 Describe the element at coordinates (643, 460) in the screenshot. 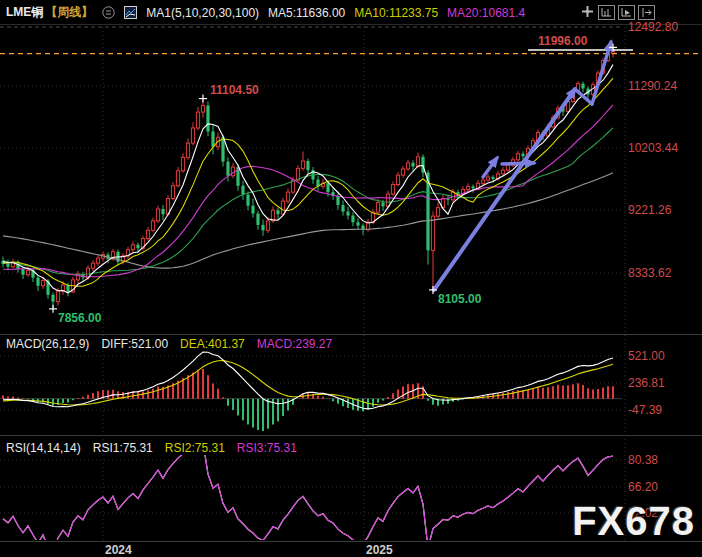

I see `rsi-axis-label: 80.38` at that location.